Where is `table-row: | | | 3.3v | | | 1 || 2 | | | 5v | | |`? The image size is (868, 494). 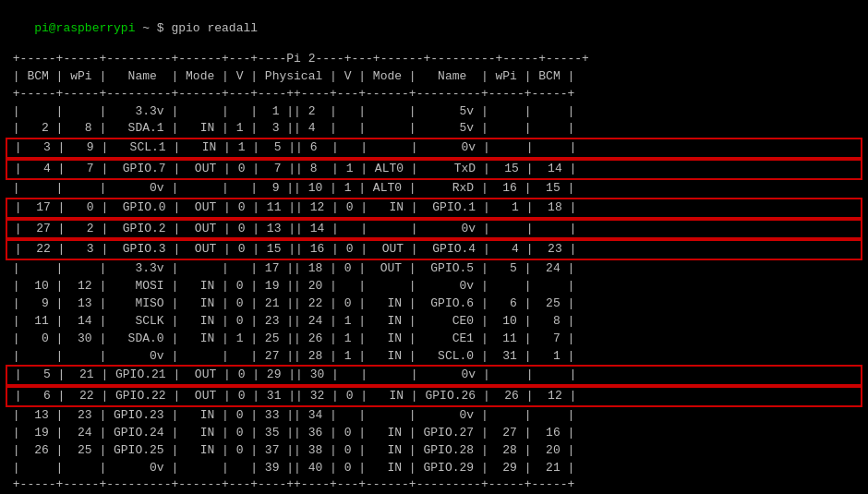 table-row: | | | 3.3v | | | 1 || 2 | | | 5v | | | is located at coordinates (434, 113).